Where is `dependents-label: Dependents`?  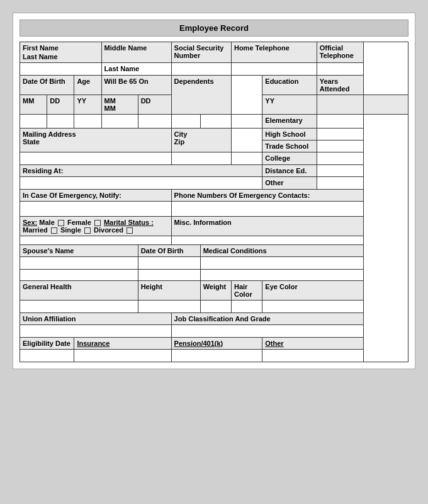 dependents-label: Dependents is located at coordinates (201, 95).